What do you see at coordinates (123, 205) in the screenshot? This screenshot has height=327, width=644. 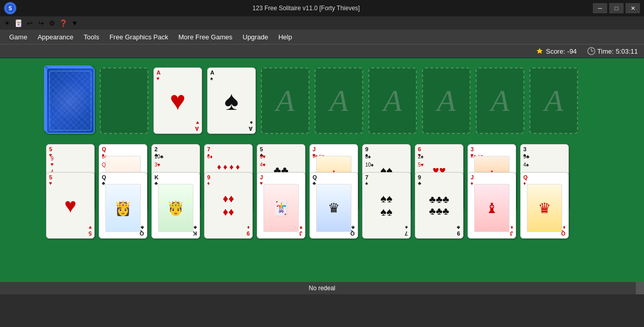 I see `tableau-card-bottom: Q♣ 👸 Q♣` at bounding box center [123, 205].